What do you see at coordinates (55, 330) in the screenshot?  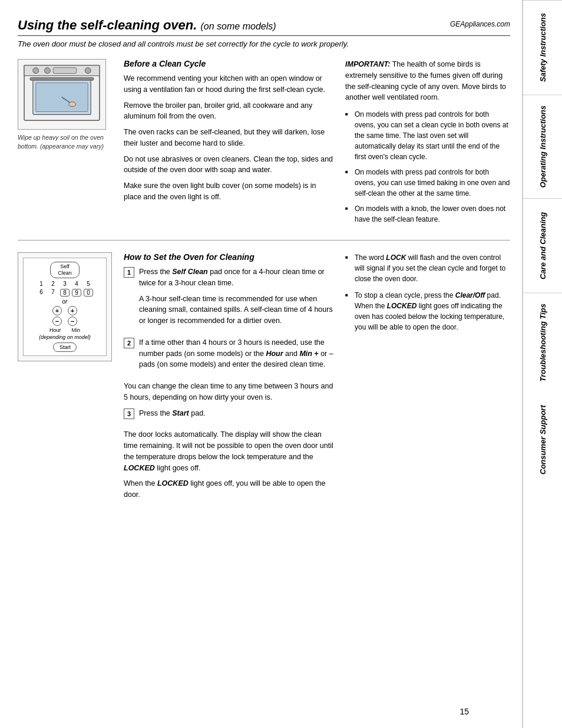 I see `hour-label: Hour` at bounding box center [55, 330].